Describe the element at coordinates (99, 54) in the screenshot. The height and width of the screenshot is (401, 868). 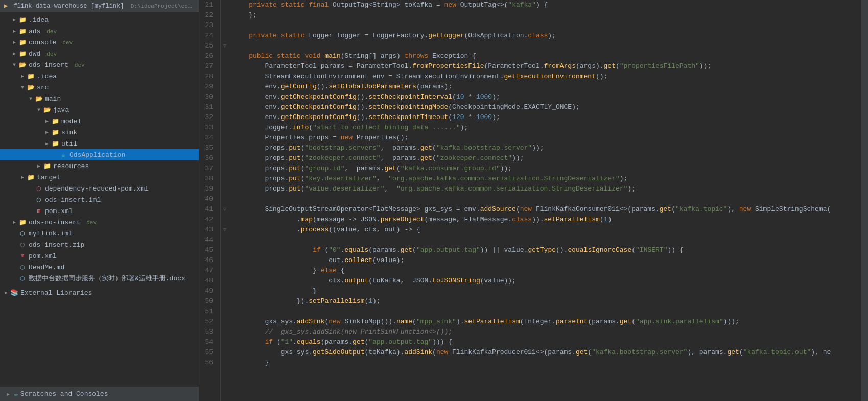
I see `tree-item-dwd: ▶ 📁 dwd dev` at that location.